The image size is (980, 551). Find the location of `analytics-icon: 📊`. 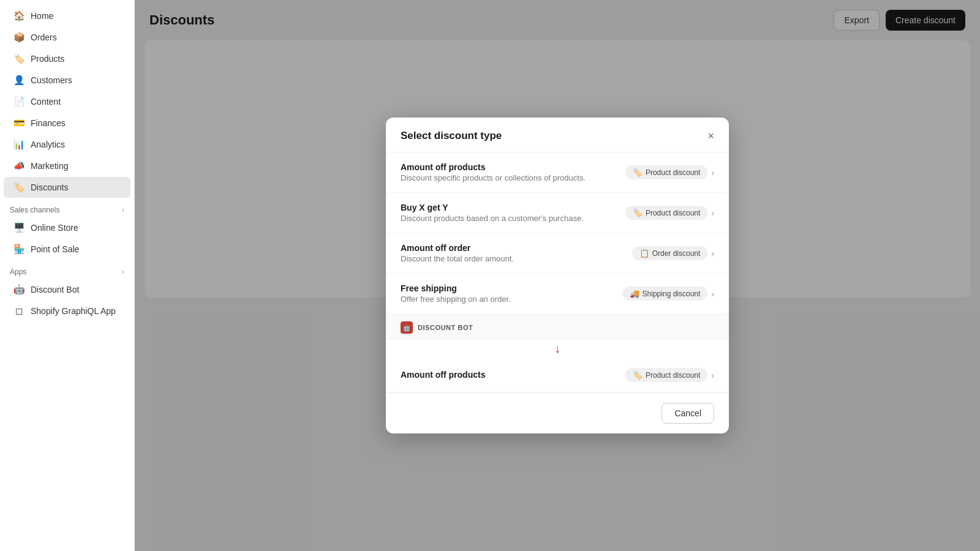

analytics-icon: 📊 is located at coordinates (19, 144).